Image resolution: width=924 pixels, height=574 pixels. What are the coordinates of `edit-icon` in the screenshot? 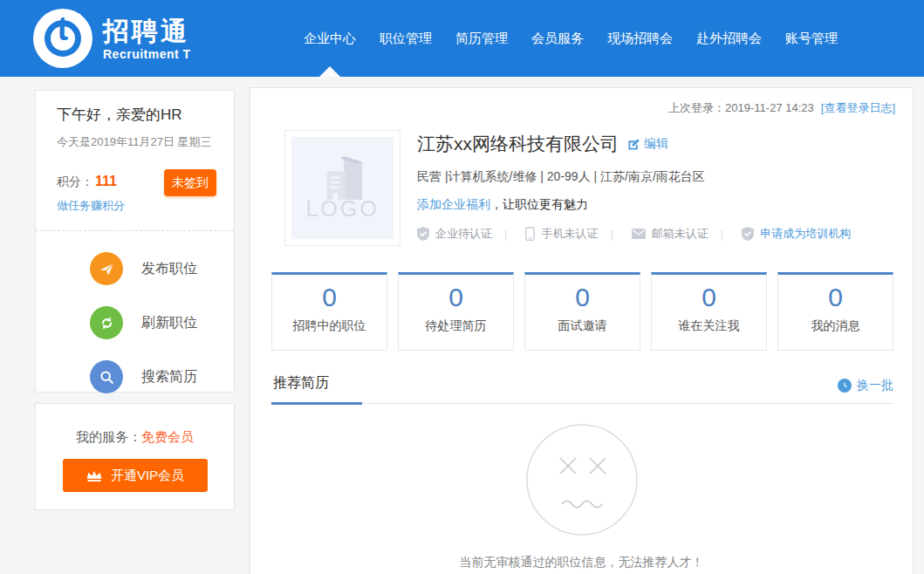 It's located at (633, 145).